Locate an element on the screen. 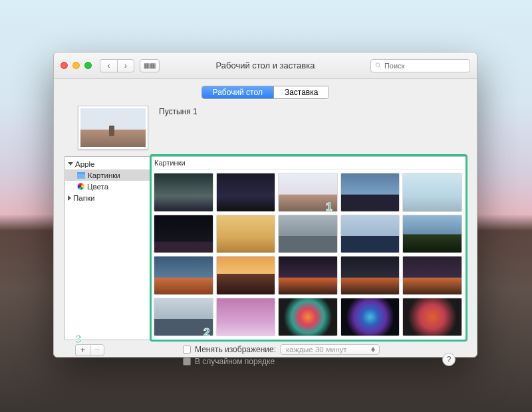 The height and width of the screenshot is (412, 532). remove-folder-button: − is located at coordinates (97, 350).